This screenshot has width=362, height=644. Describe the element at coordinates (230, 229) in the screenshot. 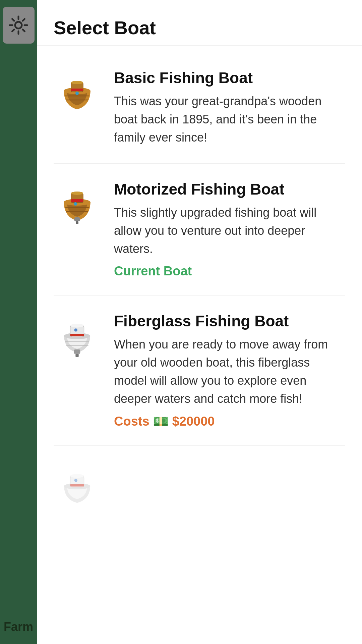

I see `boat-info-motorized: Motorized Fishing Boat This slightly upg…` at that location.